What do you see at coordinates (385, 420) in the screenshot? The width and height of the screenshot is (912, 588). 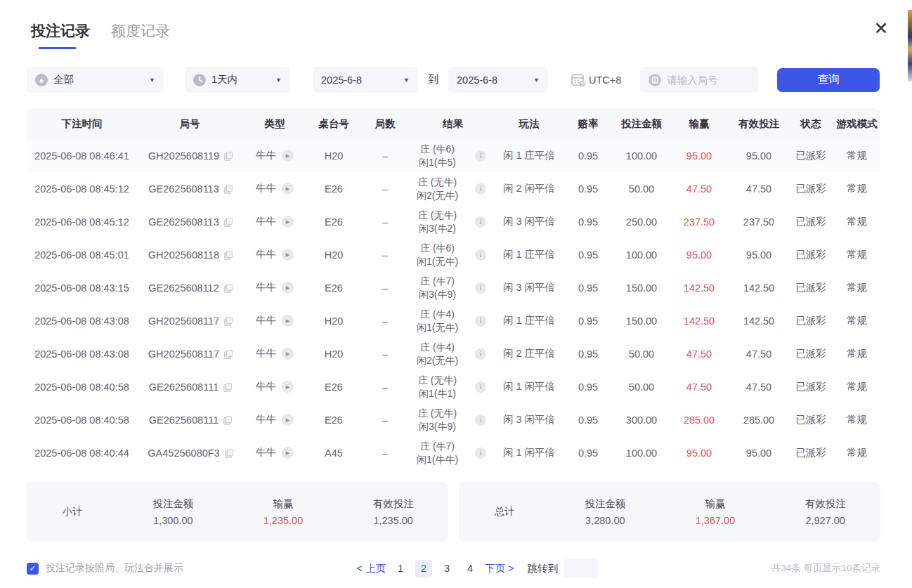 I see `cell-rounds: –` at bounding box center [385, 420].